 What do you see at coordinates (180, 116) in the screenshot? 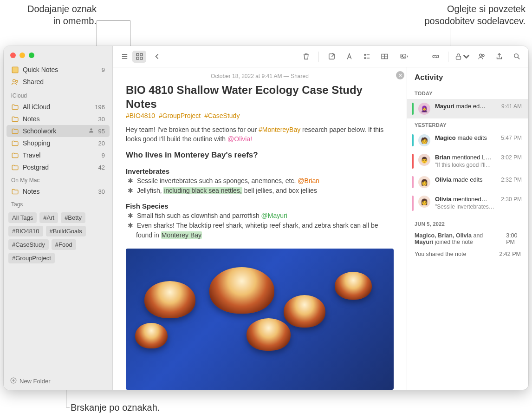
I see `tag: #GroupProject` at bounding box center [180, 116].